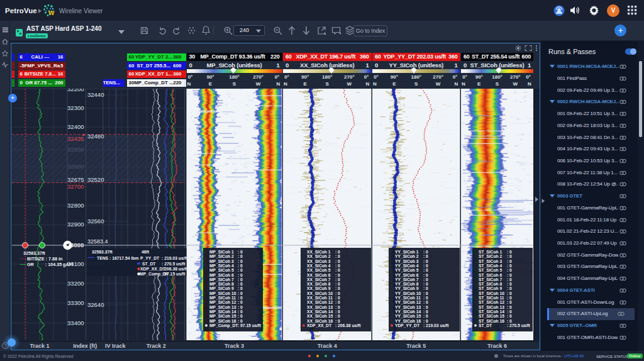 Image resolution: width=644 pixels, height=361 pixels. Describe the element at coordinates (223, 321) in the screenshot. I see `svg-text: MP_SICoh 16` at that location.